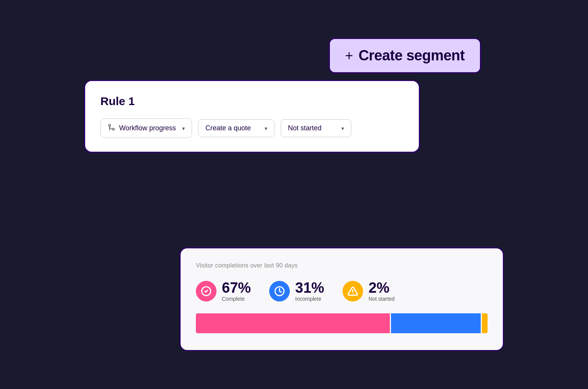 This screenshot has width=588, height=389. I want to click on progress-incomplete-segment, so click(436, 323).